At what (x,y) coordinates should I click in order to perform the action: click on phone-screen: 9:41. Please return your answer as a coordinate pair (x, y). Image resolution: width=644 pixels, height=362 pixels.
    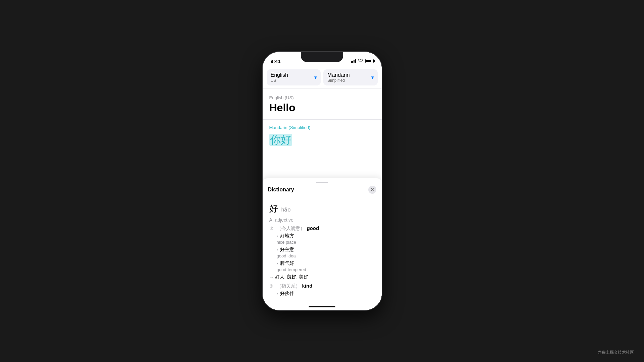
    Looking at the image, I should click on (322, 181).